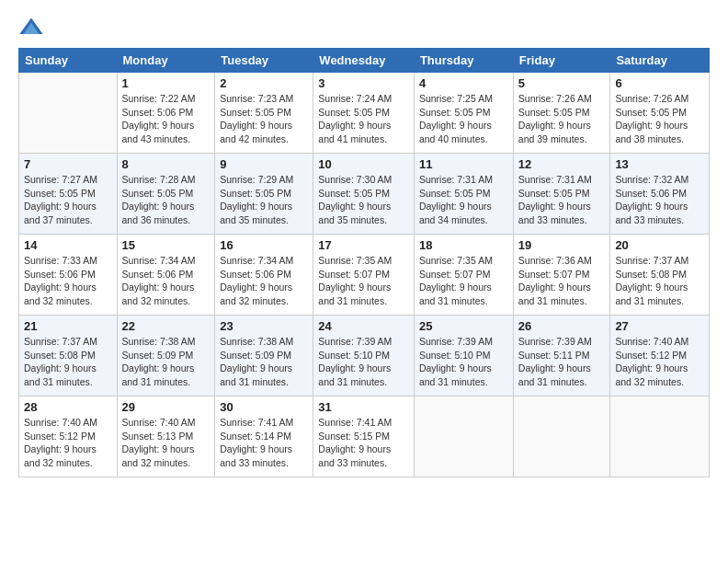 The width and height of the screenshot is (728, 563). What do you see at coordinates (563, 362) in the screenshot?
I see `day-info: Sunrise: 7:39 AMSunset: 5:11 PMDaylight:…` at bounding box center [563, 362].